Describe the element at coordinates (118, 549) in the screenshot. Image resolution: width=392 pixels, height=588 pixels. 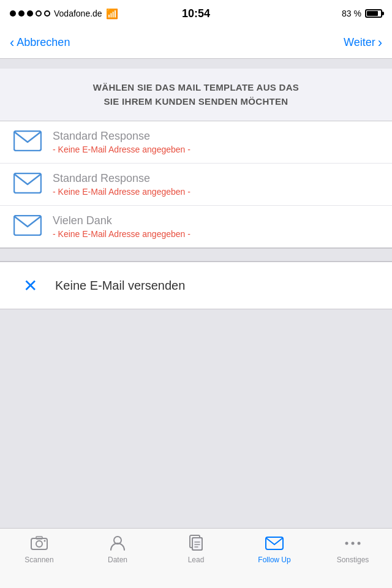
I see `tab-daten: Daten` at that location.